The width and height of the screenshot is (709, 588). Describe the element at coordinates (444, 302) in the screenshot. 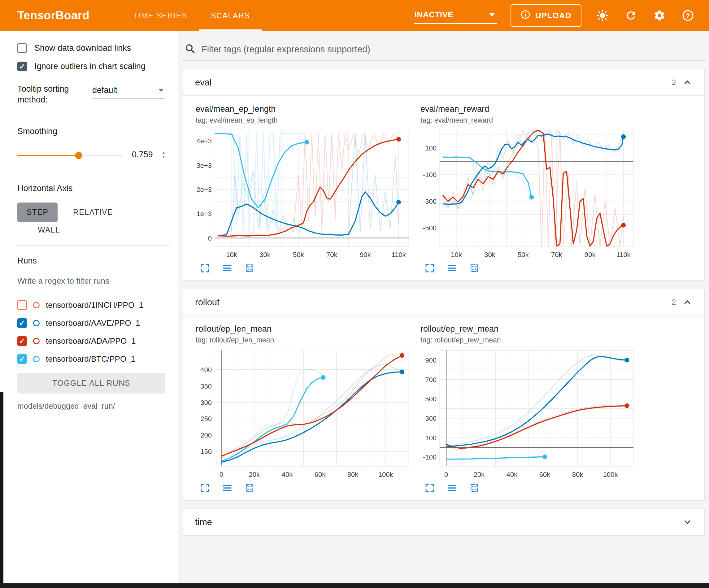

I see `section-rollout-header: rollout 2` at that location.